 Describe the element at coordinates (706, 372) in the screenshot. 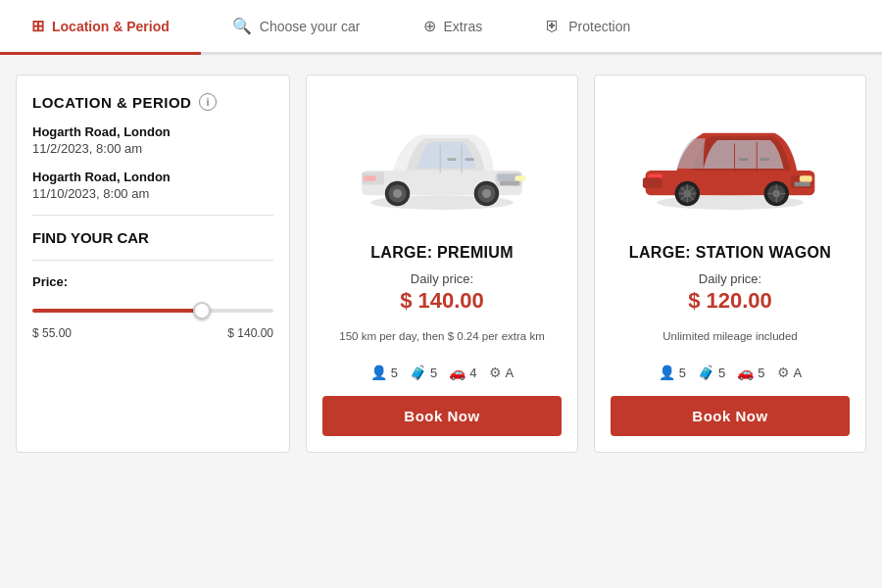

I see `luggage-icon-w: 🧳` at that location.